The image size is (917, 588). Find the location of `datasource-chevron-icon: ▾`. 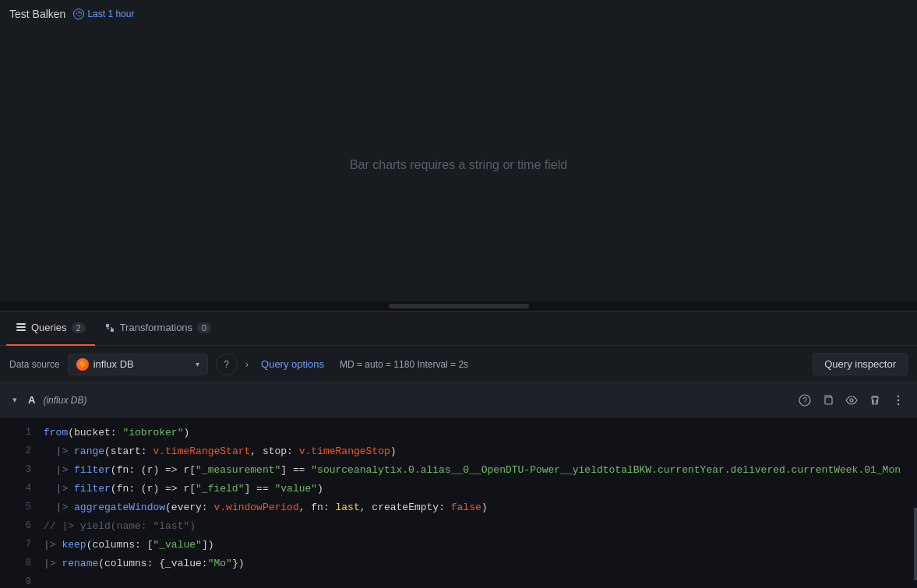

datasource-chevron-icon: ▾ is located at coordinates (198, 364).